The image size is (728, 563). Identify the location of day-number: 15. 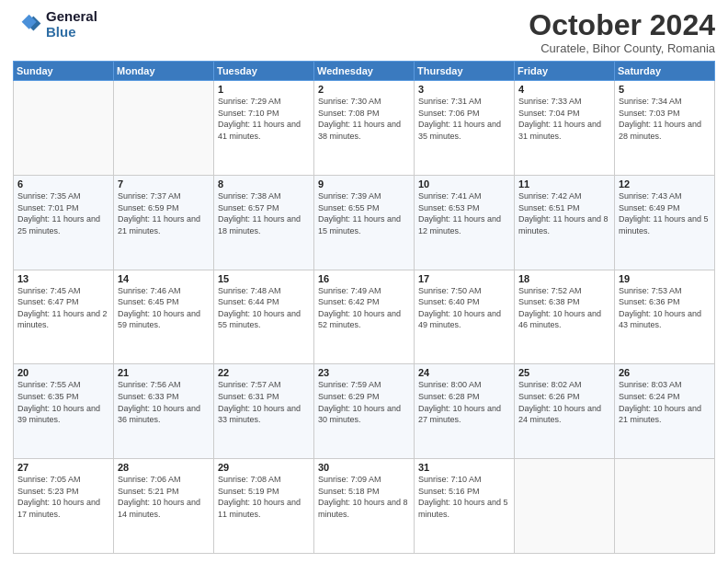
(264, 279).